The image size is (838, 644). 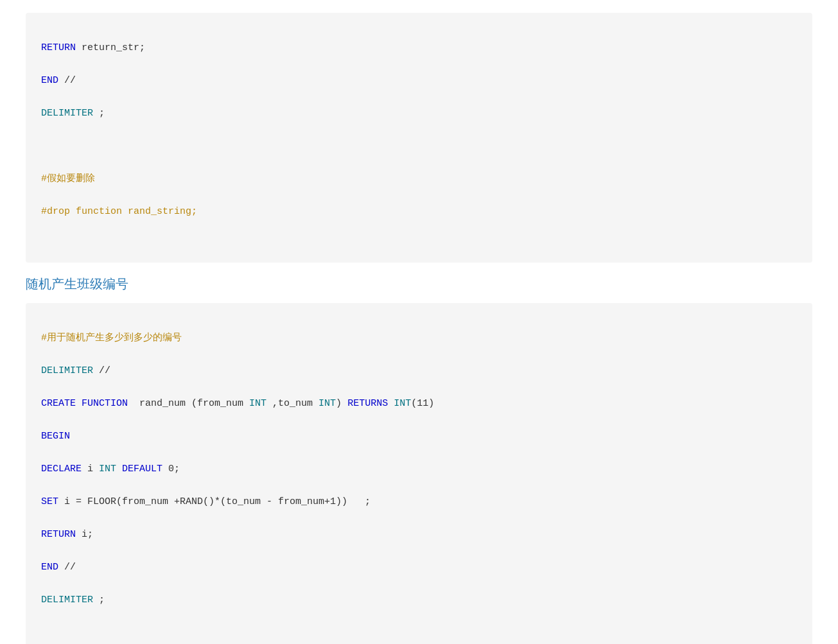 I want to click on code-line: #假如要删除, so click(x=419, y=179).